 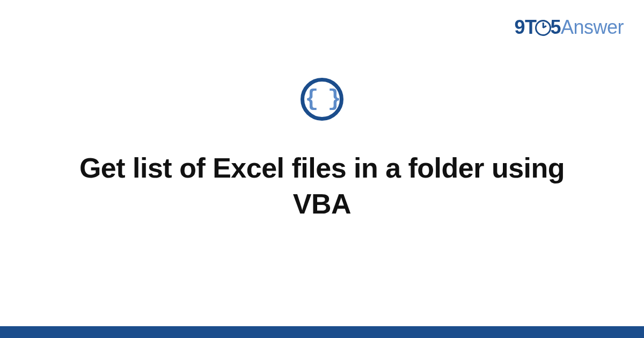 What do you see at coordinates (322, 332) in the screenshot?
I see `bottom-bar` at bounding box center [322, 332].